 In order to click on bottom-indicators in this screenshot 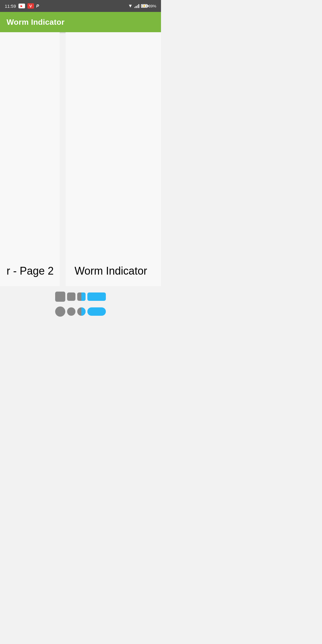, I will do `click(80, 304)`.